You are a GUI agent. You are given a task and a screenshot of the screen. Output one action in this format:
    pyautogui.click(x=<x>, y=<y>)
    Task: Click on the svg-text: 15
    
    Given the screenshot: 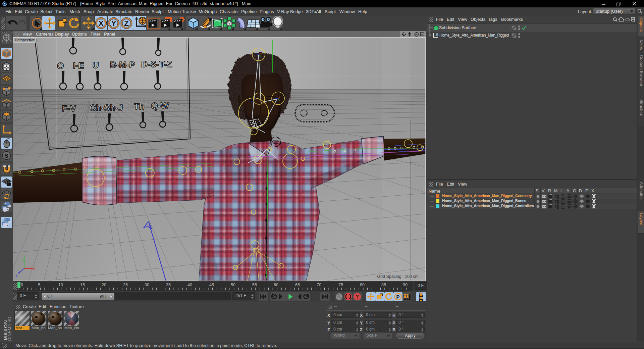 What is the action you would take?
    pyautogui.click(x=83, y=285)
    